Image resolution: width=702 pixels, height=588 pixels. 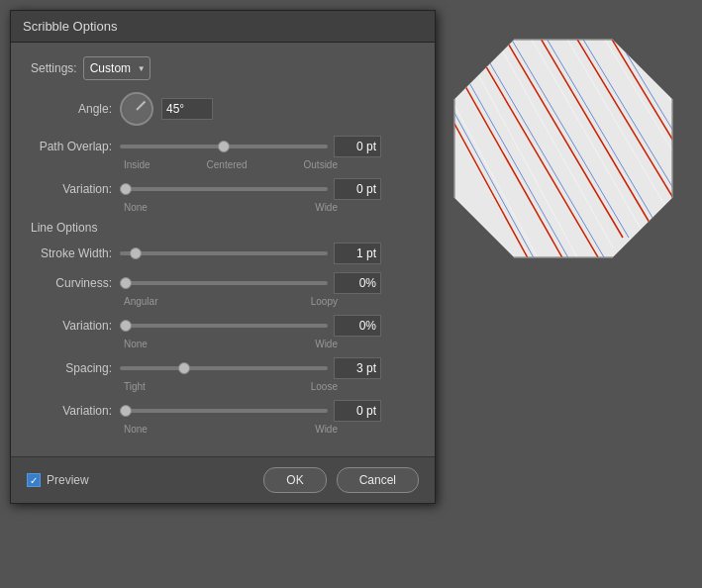 What do you see at coordinates (75, 109) in the screenshot?
I see `angle-label: Angle:` at bounding box center [75, 109].